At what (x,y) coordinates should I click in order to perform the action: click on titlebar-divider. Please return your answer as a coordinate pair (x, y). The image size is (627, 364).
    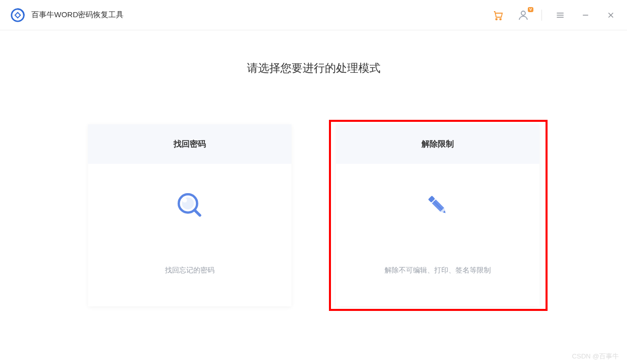
    Looking at the image, I should click on (541, 15).